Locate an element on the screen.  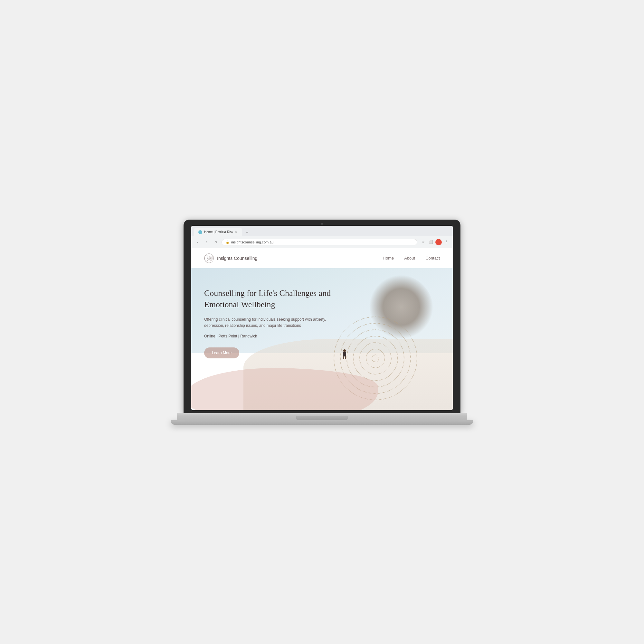
extensions-icon: ⬜ is located at coordinates (431, 242).